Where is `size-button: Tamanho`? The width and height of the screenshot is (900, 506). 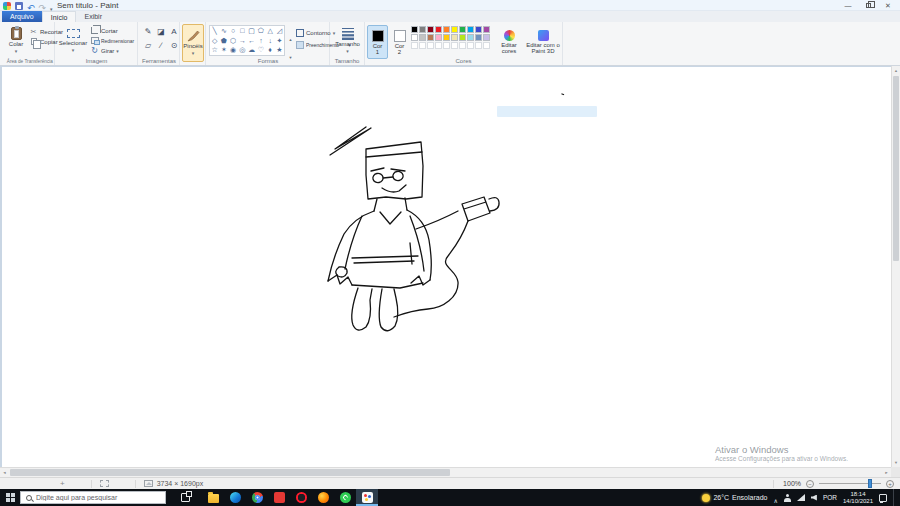 size-button: Tamanho is located at coordinates (348, 40).